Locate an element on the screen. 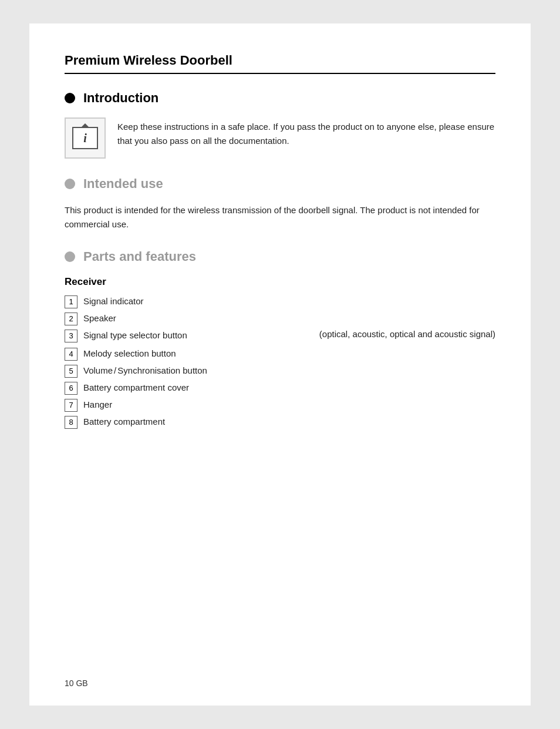 The width and height of the screenshot is (560, 729). list-item: 5 Volume / Synchronisation button is located at coordinates (280, 371).